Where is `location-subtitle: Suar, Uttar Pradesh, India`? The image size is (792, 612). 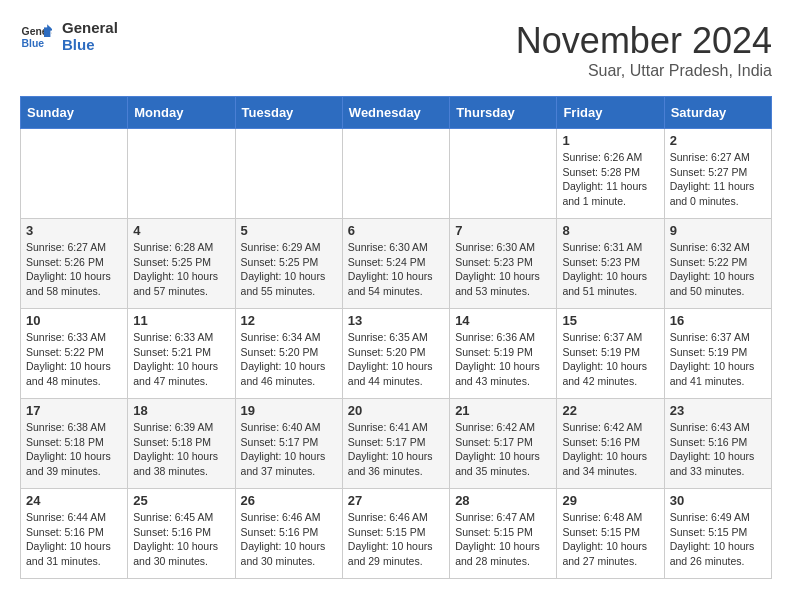
location-subtitle: Suar, Uttar Pradesh, India is located at coordinates (644, 71).